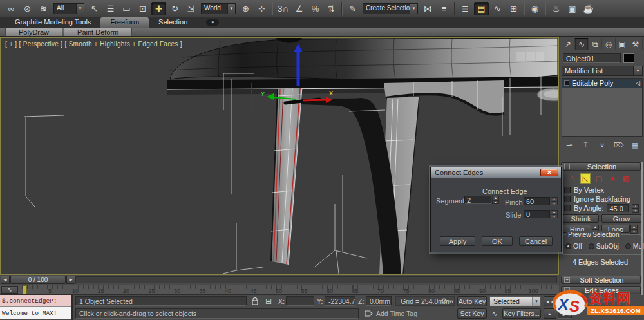 The image size is (644, 320). Describe the element at coordinates (536, 241) in the screenshot. I see `cancel-button: Cancel` at that location.